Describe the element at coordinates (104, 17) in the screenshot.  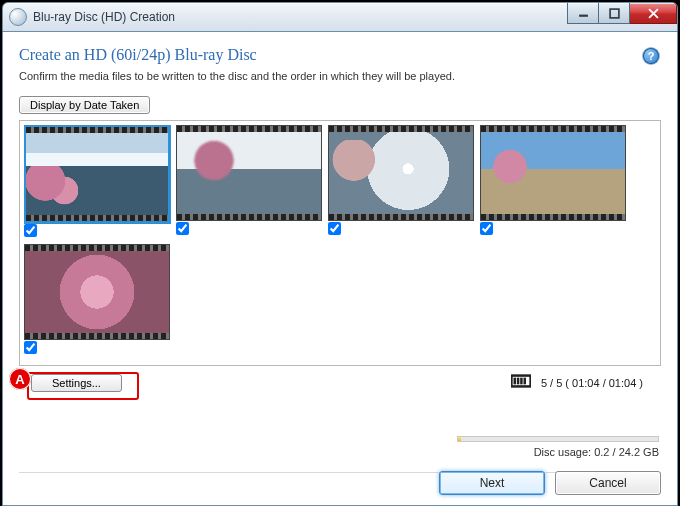
I see `window-title: Blu-ray Disc (HD) Creation` at that location.